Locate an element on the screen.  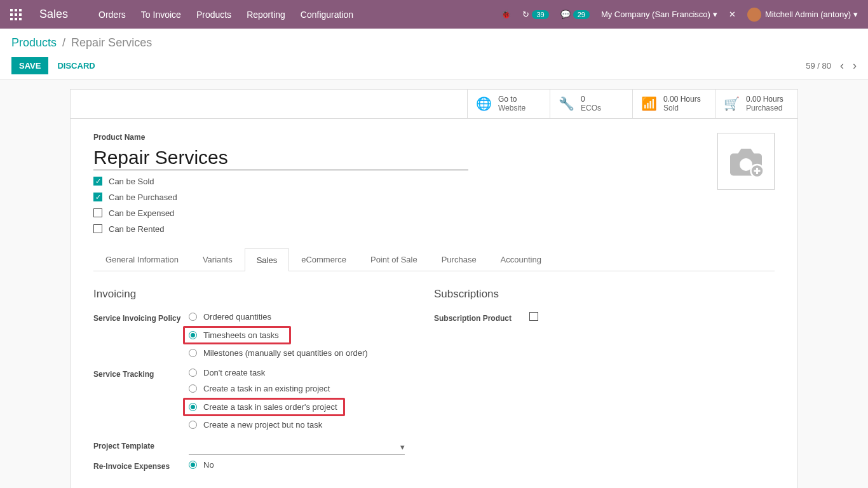
service-policy-label: Service Invoicing Policy is located at coordinates (141, 338).